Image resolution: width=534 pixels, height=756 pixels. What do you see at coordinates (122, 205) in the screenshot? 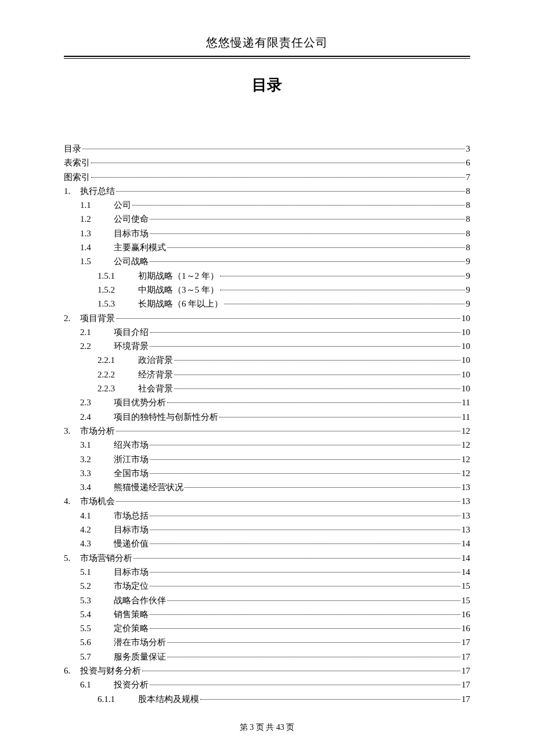
I see `toc-entry-label: 公司` at bounding box center [122, 205].